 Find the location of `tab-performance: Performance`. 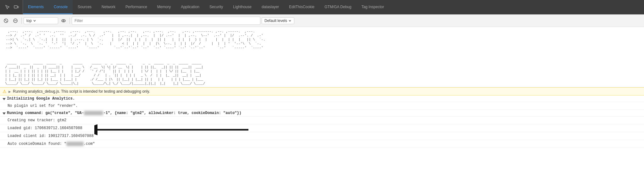

tab-performance: Performance is located at coordinates (136, 7).